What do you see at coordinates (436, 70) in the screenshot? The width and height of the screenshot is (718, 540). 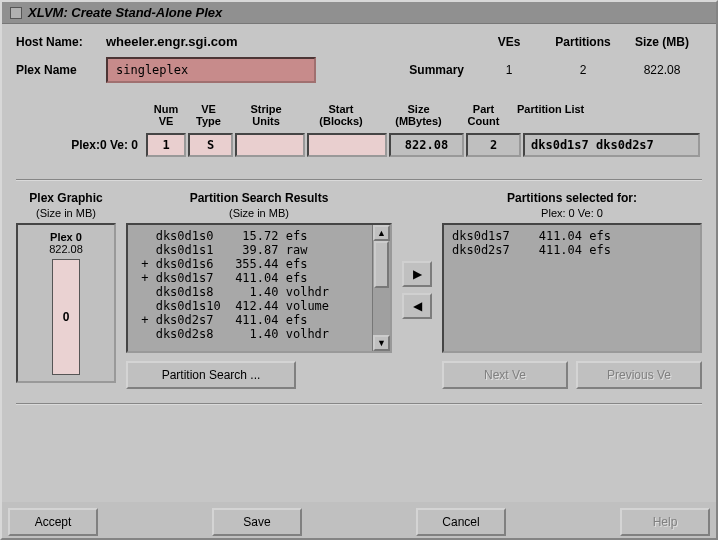 I see `summary-label: Summary` at bounding box center [436, 70].